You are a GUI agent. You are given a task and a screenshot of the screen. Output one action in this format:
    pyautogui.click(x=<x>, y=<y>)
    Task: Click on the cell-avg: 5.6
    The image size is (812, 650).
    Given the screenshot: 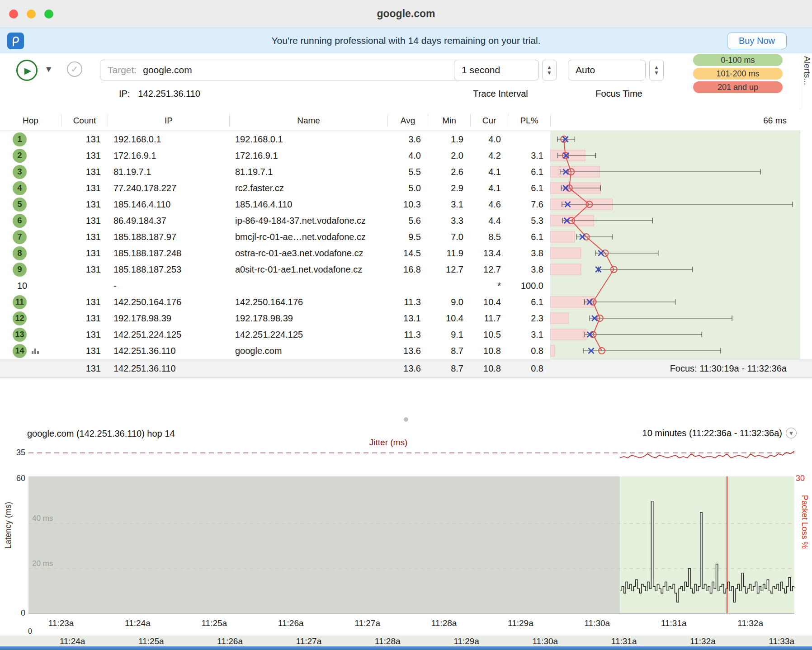 What is the action you would take?
    pyautogui.click(x=408, y=221)
    